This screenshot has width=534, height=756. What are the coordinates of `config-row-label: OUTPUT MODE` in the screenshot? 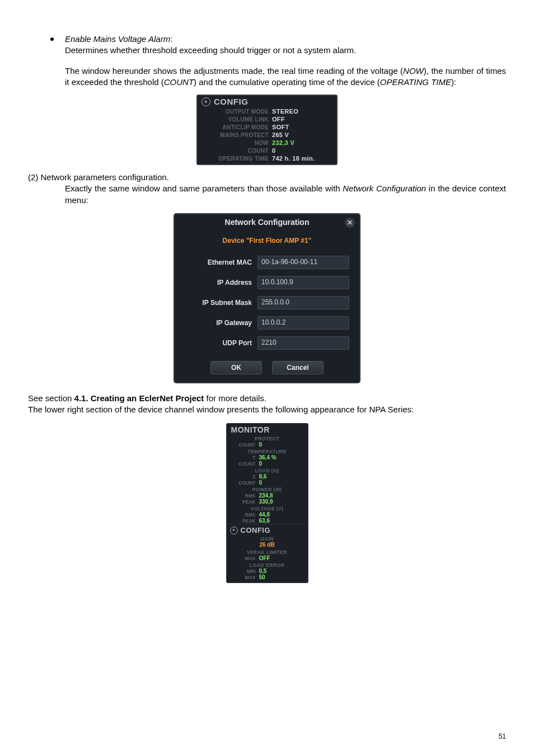 It's located at (237, 112).